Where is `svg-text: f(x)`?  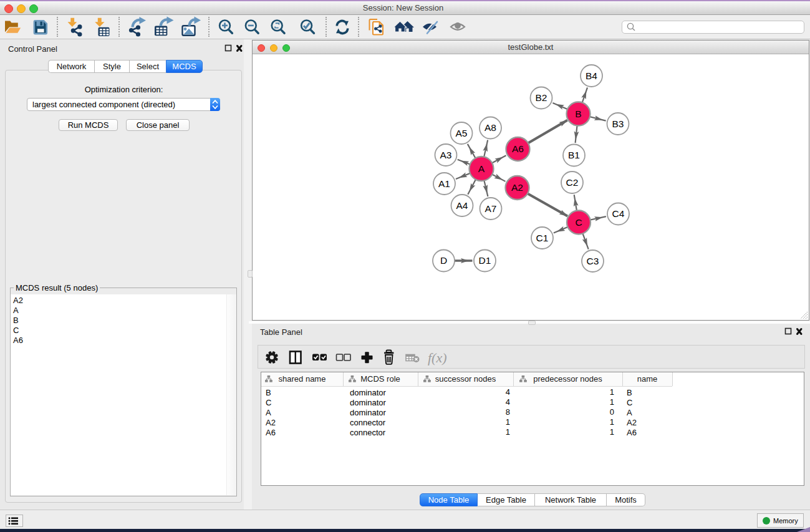 svg-text: f(x) is located at coordinates (438, 358).